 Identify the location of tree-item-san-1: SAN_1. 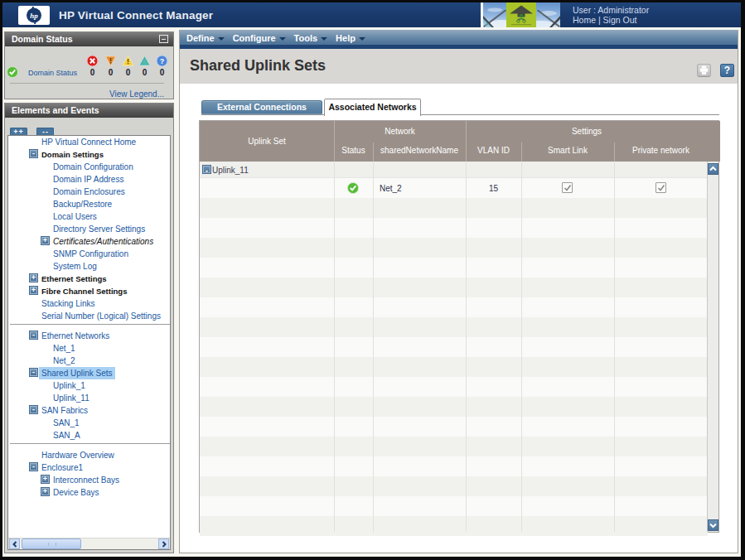
(66, 422).